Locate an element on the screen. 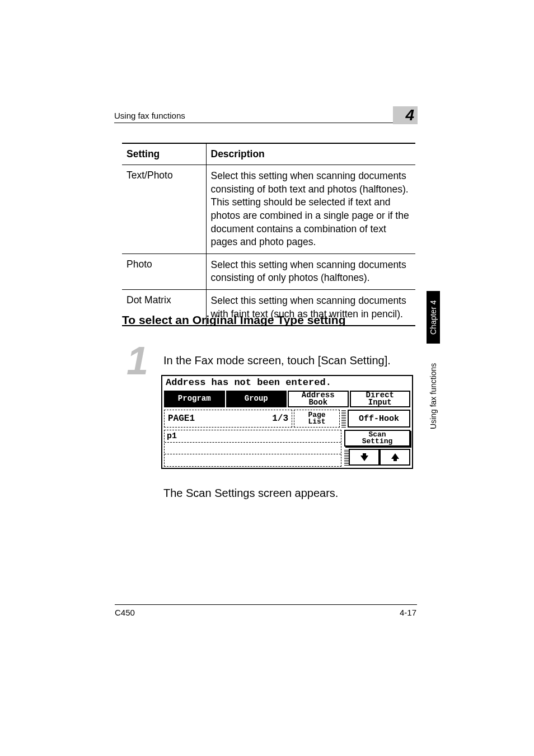 The image size is (534, 756). section-heading: To select an Original Image Type setting is located at coordinates (234, 320).